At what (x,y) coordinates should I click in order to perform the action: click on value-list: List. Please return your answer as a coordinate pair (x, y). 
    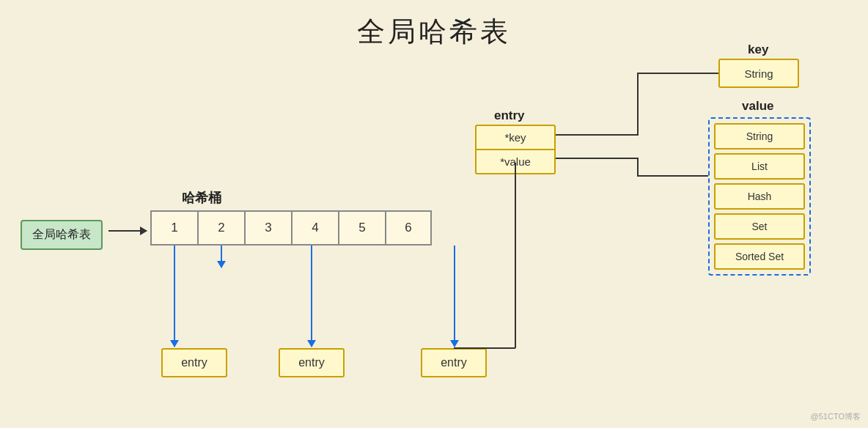
    Looking at the image, I should click on (760, 166).